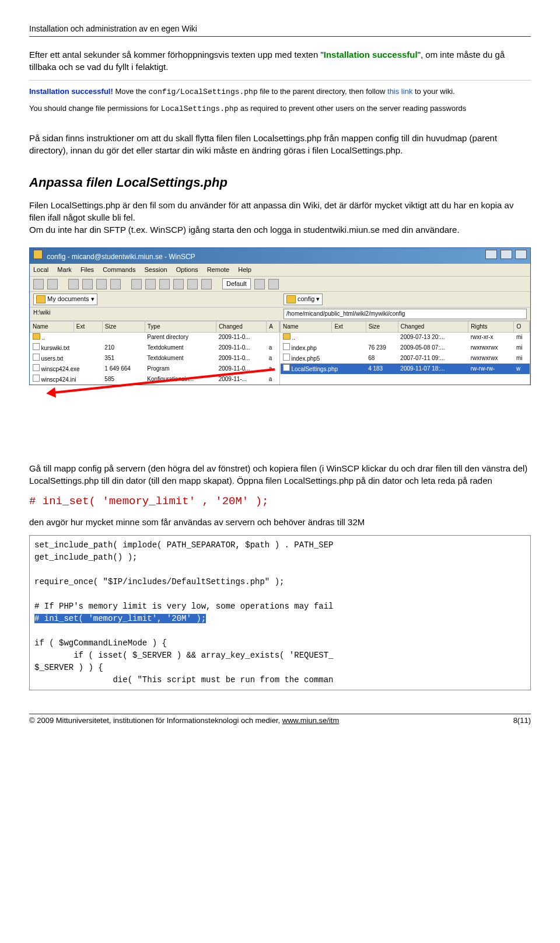 This screenshot has width=560, height=943. Describe the element at coordinates (41, 270) in the screenshot. I see `menu-item: Local` at that location.